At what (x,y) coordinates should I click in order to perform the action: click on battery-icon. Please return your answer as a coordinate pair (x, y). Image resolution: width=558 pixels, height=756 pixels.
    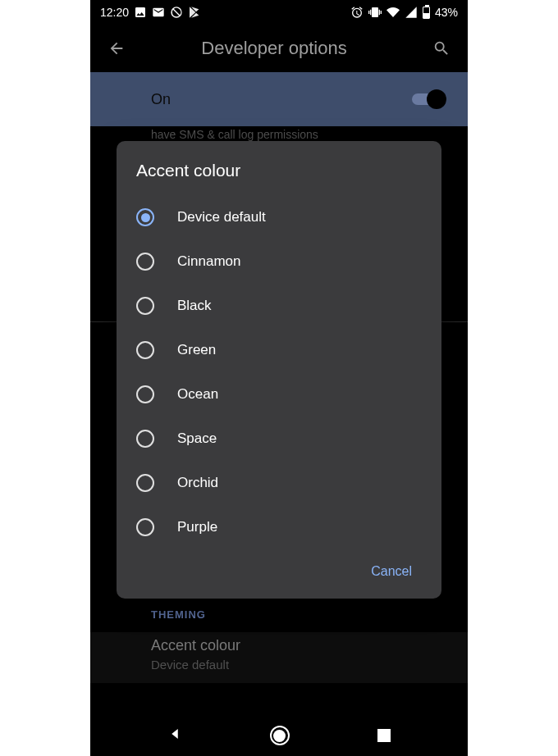
    Looking at the image, I should click on (427, 13).